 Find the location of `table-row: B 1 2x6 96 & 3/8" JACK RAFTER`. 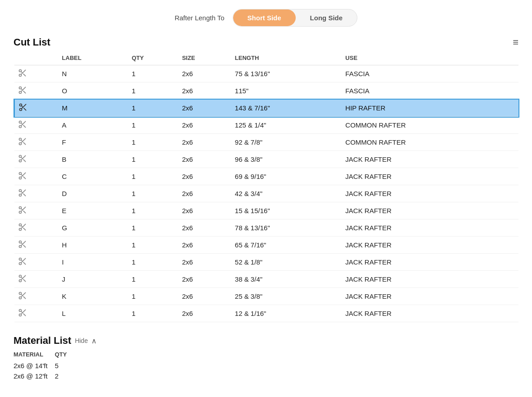

table-row: B 1 2x6 96 & 3/8" JACK RAFTER is located at coordinates (266, 160).